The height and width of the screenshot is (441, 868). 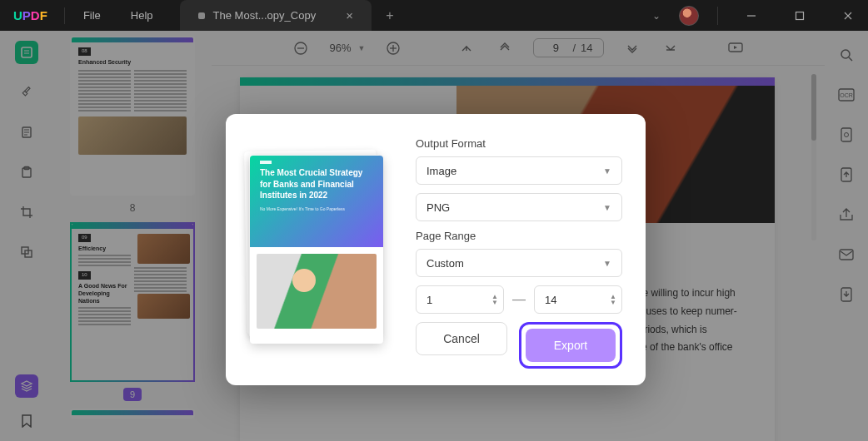 I want to click on menu-file: File, so click(x=92, y=15).